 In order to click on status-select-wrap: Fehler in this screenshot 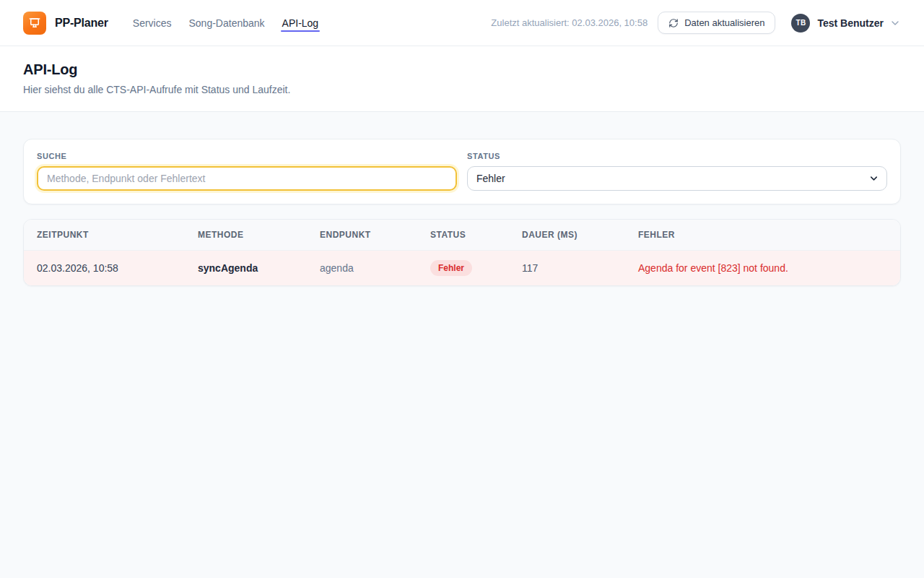, I will do `click(677, 178)`.